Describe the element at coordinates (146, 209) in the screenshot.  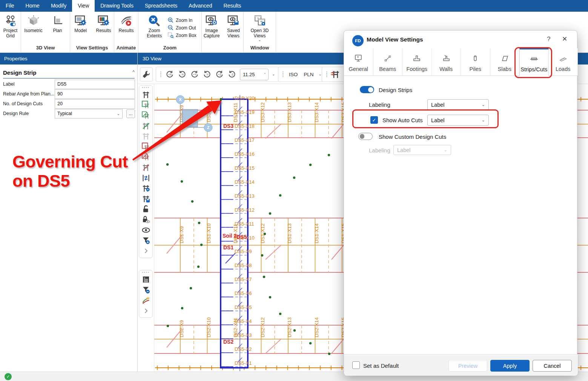
I see `unlock-button` at that location.